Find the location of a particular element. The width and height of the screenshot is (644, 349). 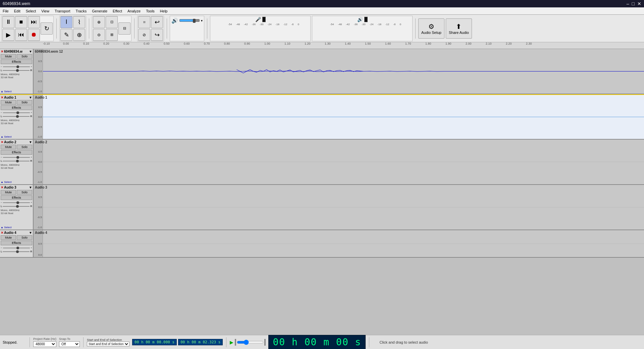

draw-tool-btn: ✎ is located at coordinates (66, 35).